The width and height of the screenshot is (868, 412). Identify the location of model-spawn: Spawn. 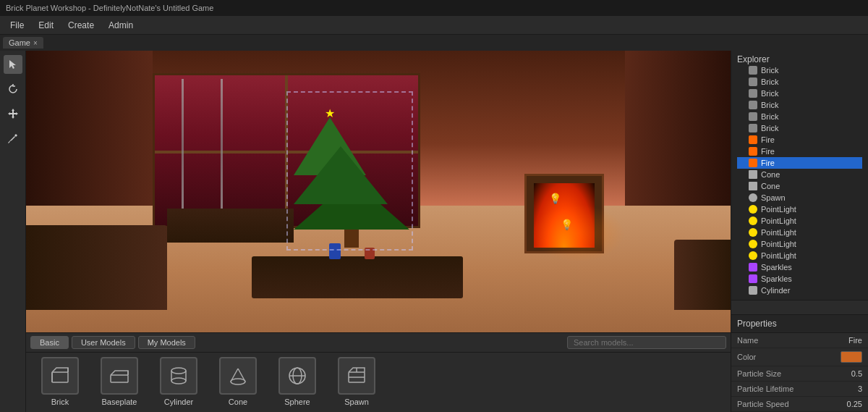
(357, 382).